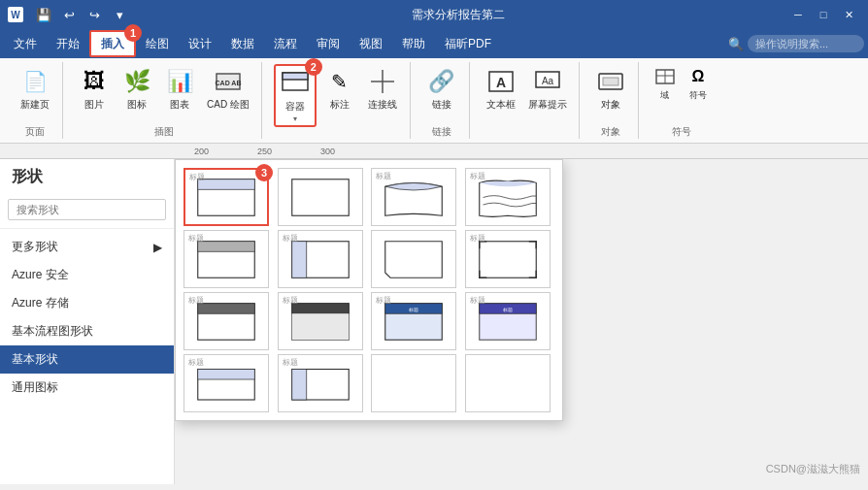  Describe the element at coordinates (35, 131) in the screenshot. I see `ribbon-group-page-label: 页面` at that location.